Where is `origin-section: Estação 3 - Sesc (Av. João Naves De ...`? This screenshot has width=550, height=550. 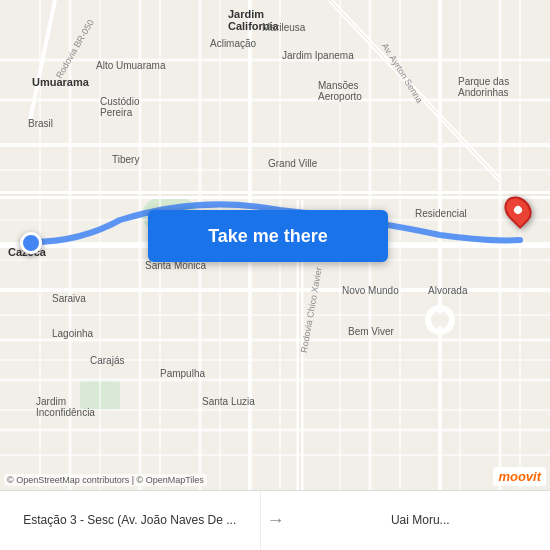
origin-section: Estação 3 - Sesc (Av. João Naves De ... is located at coordinates (130, 520).